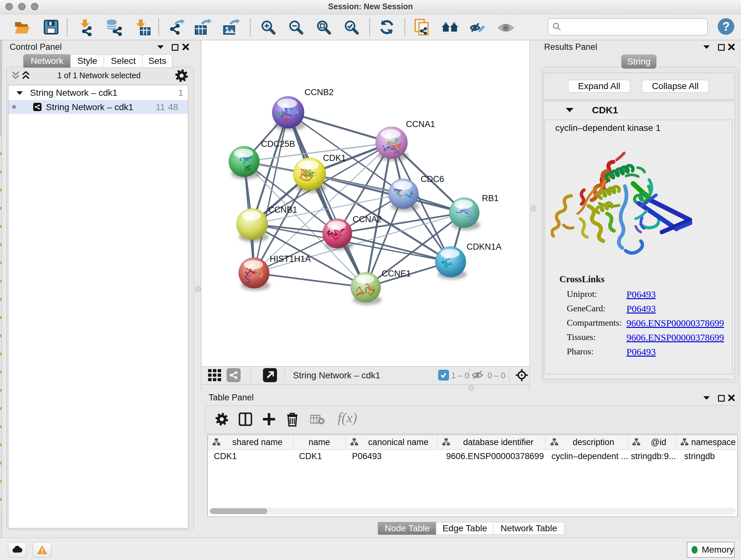 The image size is (741, 560). What do you see at coordinates (432, 179) in the screenshot?
I see `svg-text: CDC6` at bounding box center [432, 179].